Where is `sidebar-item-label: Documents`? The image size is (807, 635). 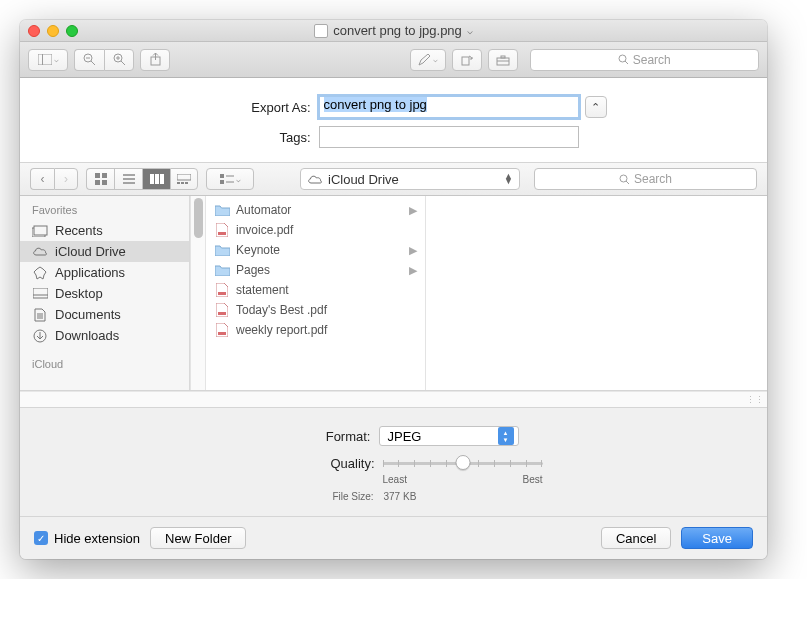 sidebar-item-label: Documents is located at coordinates (88, 314).